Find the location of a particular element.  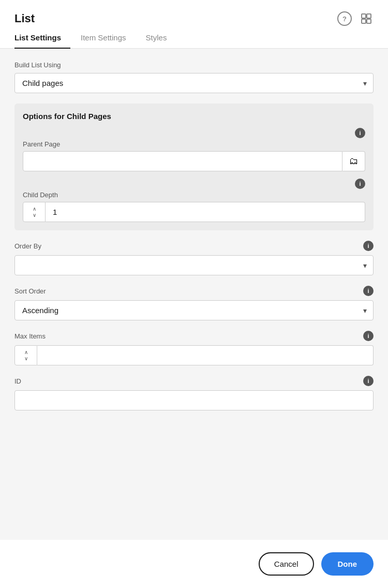

max-items-header: Max Items i is located at coordinates (194, 336).